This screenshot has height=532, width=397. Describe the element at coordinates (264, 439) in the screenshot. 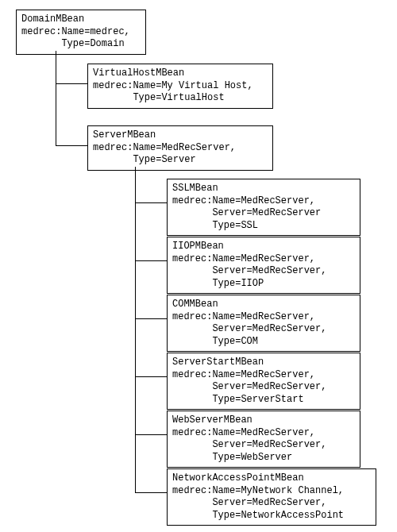

I see `node-webserver: WebServerMBean medrec:Name=MedRecServer,…` at that location.